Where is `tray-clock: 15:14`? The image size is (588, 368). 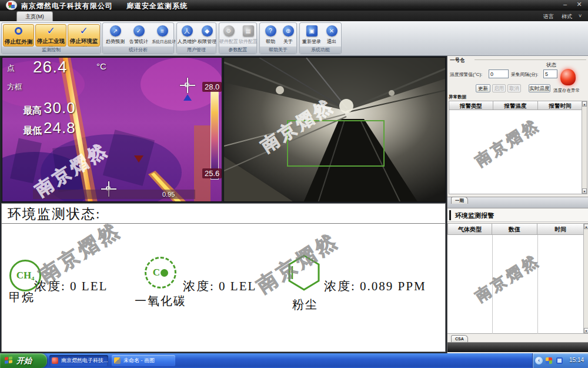
tray-clock: 15:14 is located at coordinates (576, 360).